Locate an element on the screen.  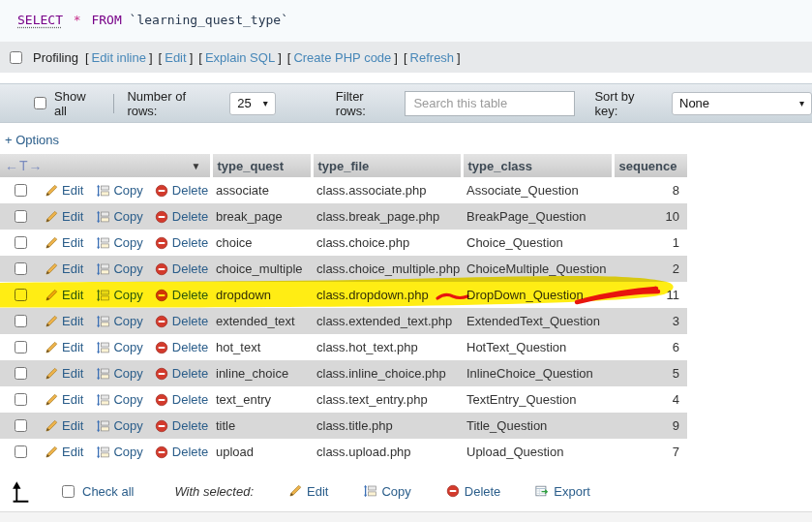
cell-type-class: Choice_Question is located at coordinates (537, 242).